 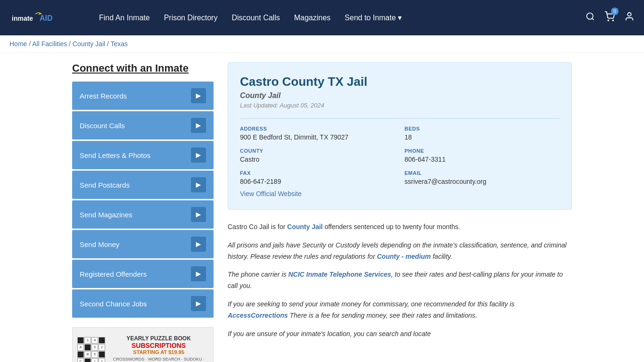 What do you see at coordinates (115, 156) in the screenshot?
I see `sidebar-label-send-letters: Send Letters & Photos` at bounding box center [115, 156].